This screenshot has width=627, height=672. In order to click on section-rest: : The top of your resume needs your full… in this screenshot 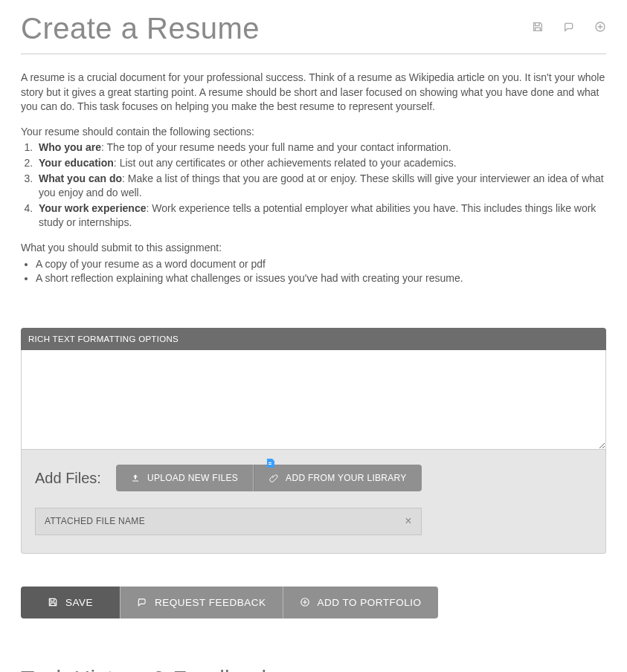, I will do `click(277, 147)`.